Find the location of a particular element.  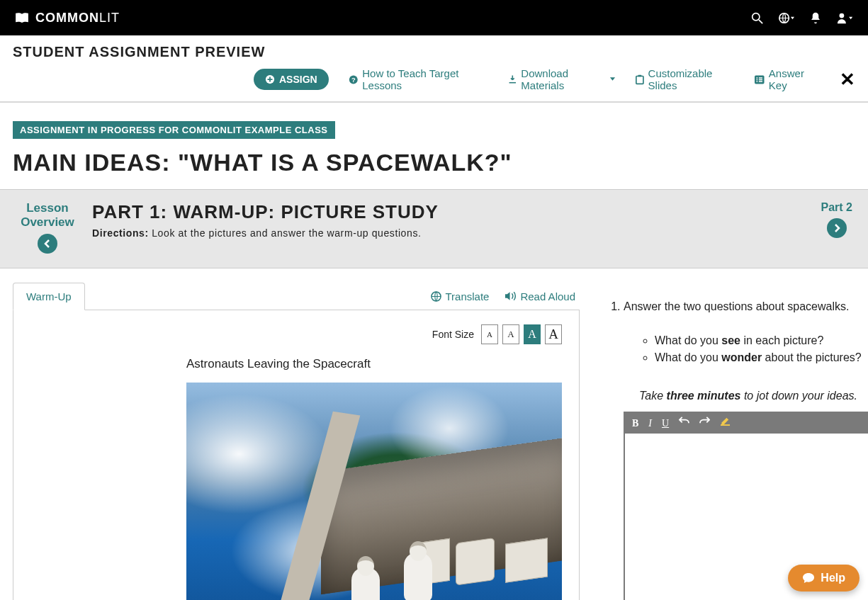

preview-title: STUDENT ASSIGNMENT PREVIEW is located at coordinates (434, 48).